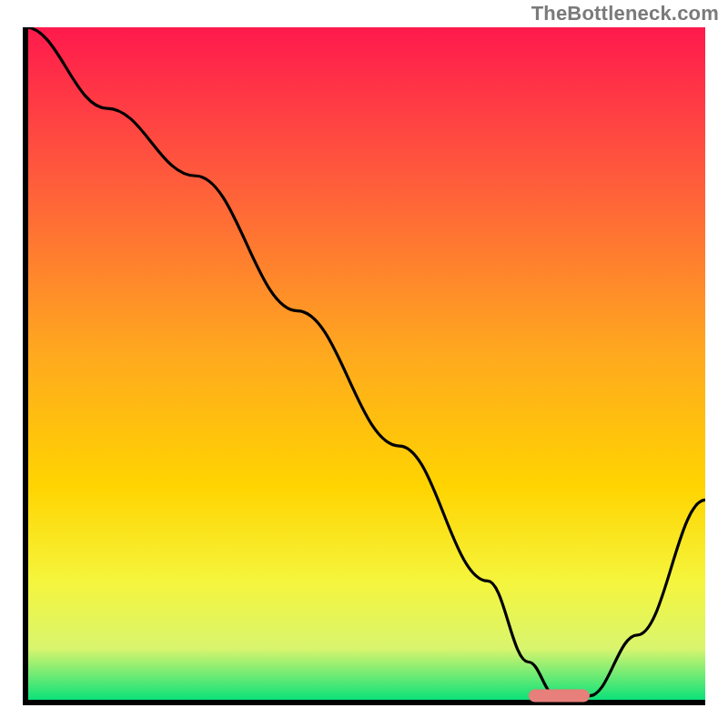 This screenshot has height=728, width=728. Describe the element at coordinates (625, 14) in the screenshot. I see `watermark-text: TheBottleneck.com` at that location.